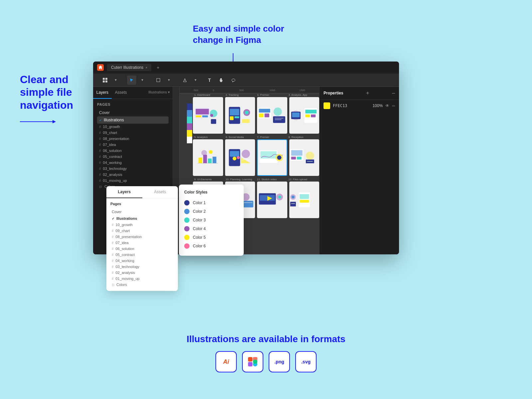 The width and height of the screenshot is (532, 399). What do you see at coordinates (142, 261) in the screenshot?
I see `lp-layer-working: # 04_working` at bounding box center [142, 261].